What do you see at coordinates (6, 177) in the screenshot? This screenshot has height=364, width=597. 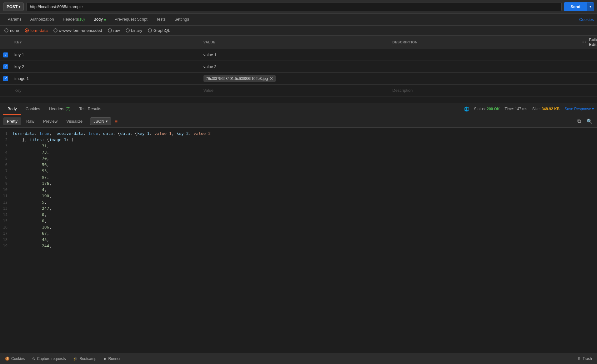 I see `line-number: 8` at bounding box center [6, 177].